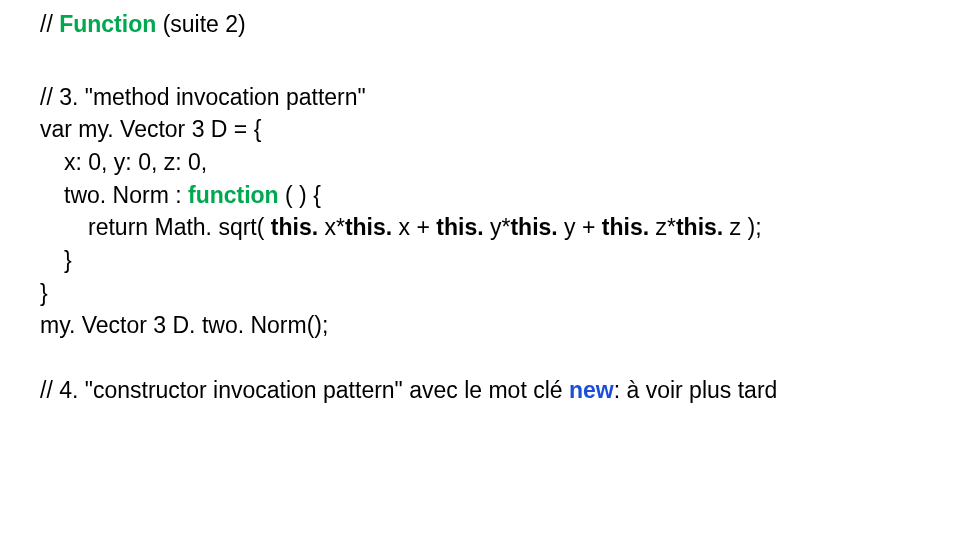  Describe the element at coordinates (126, 195) in the screenshot. I see `text: two. Norm :` at that location.